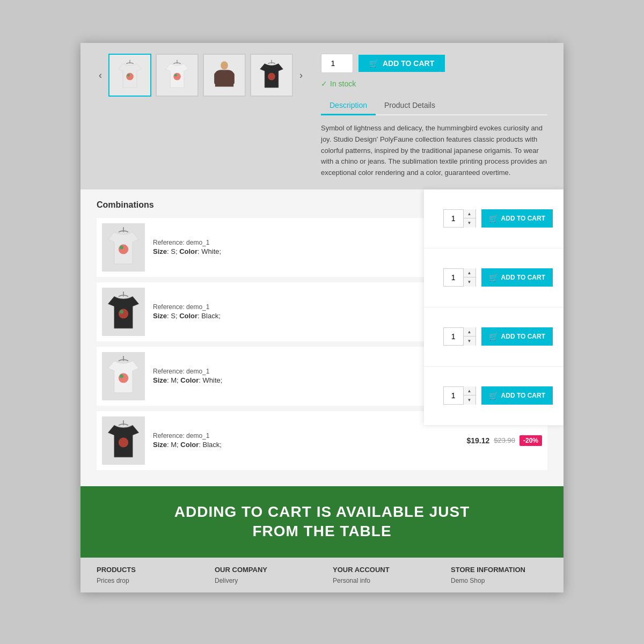 The width and height of the screenshot is (644, 644). I want to click on cart-icon-1: 🛒, so click(494, 218).